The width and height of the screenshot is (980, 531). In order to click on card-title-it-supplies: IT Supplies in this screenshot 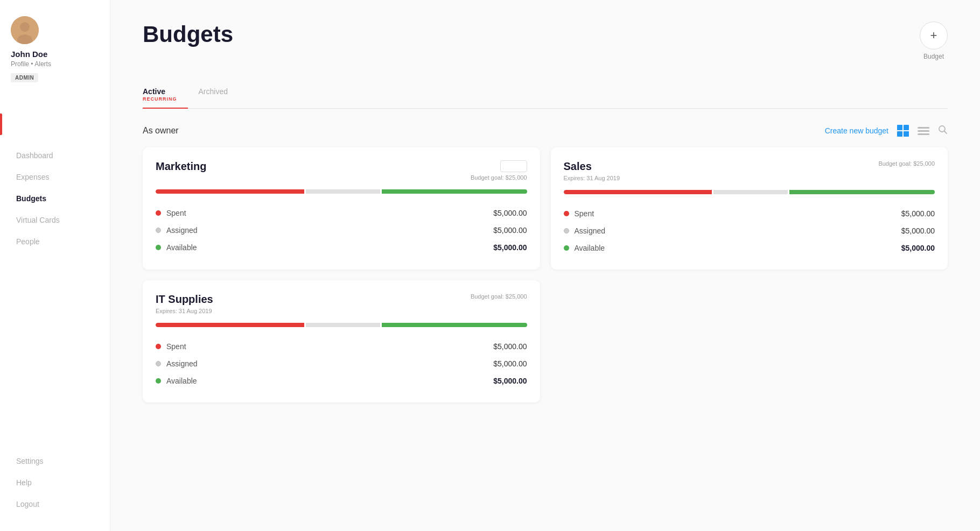, I will do `click(184, 299)`.